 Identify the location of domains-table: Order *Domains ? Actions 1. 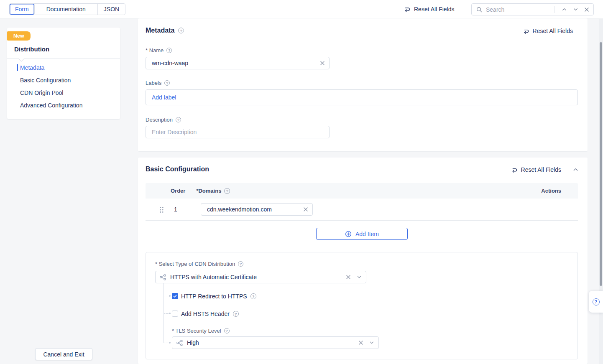
(362, 202).